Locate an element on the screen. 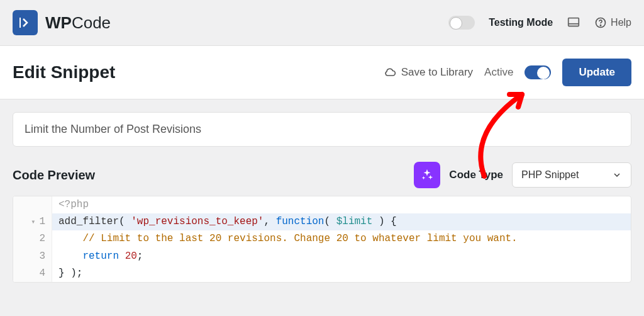  line-number: ▾1 is located at coordinates (33, 222).